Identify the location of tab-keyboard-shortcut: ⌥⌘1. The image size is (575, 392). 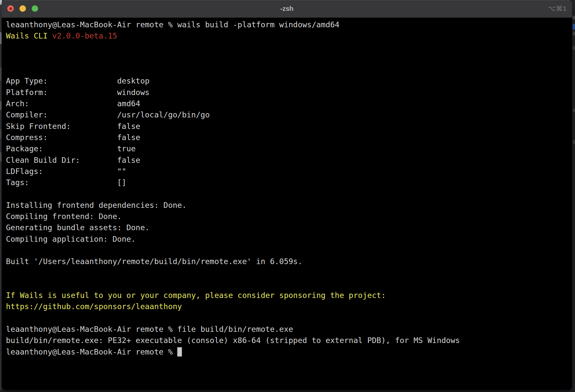
(557, 9).